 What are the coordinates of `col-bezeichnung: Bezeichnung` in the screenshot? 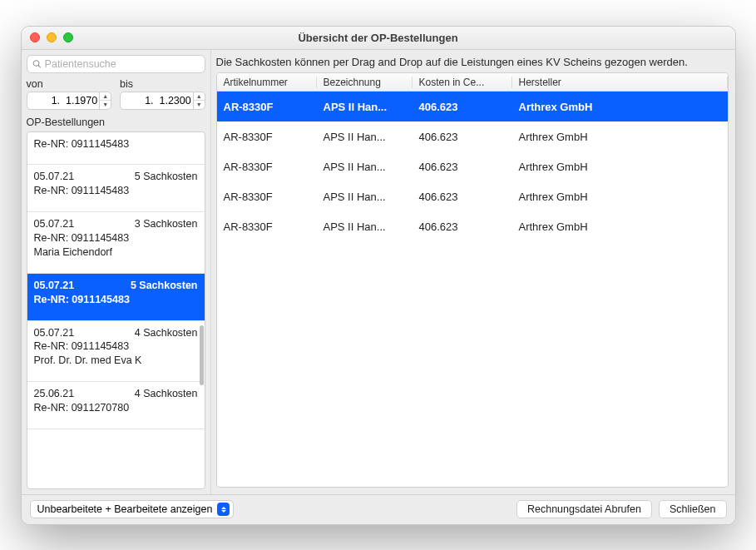 It's located at (364, 82).